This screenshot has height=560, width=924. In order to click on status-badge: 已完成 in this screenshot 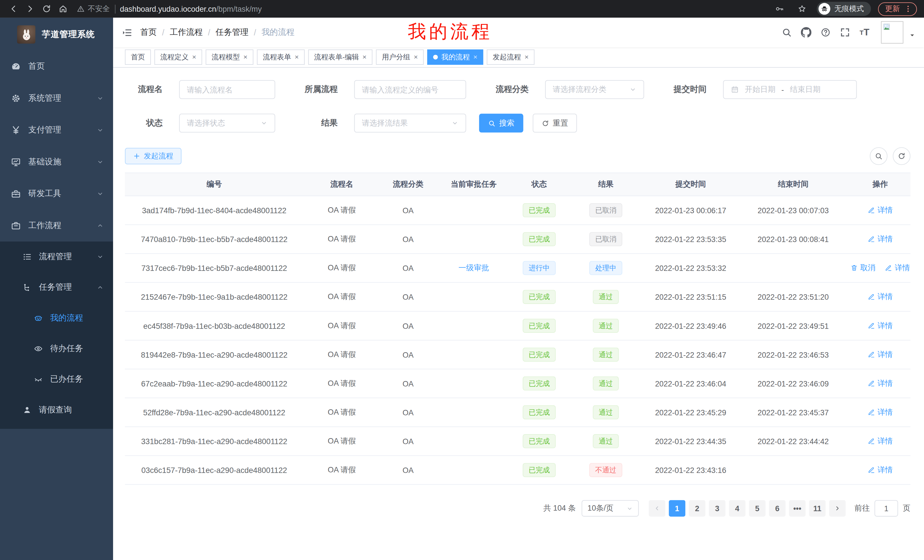, I will do `click(539, 383)`.